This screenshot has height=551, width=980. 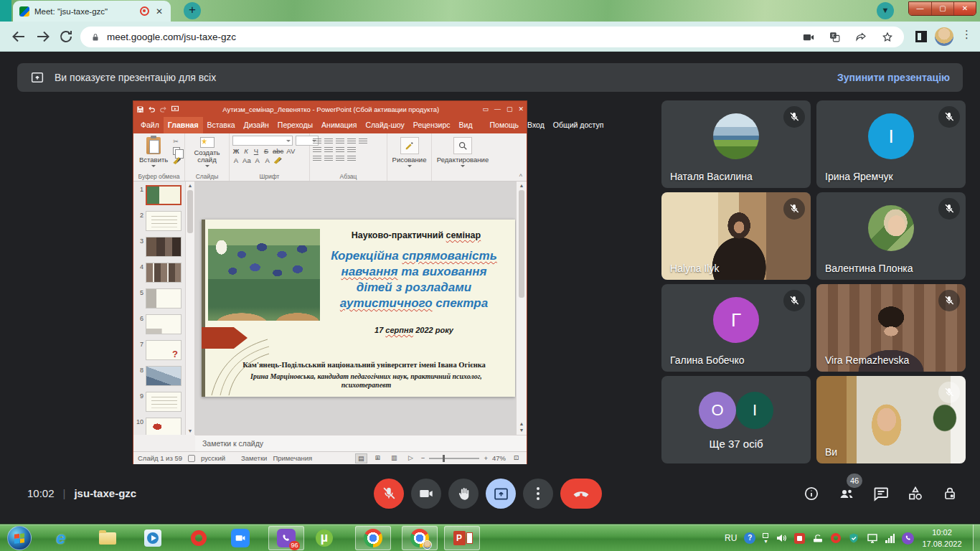 What do you see at coordinates (536, 125) in the screenshot?
I see `ppt-tab-signin: Вход` at bounding box center [536, 125].